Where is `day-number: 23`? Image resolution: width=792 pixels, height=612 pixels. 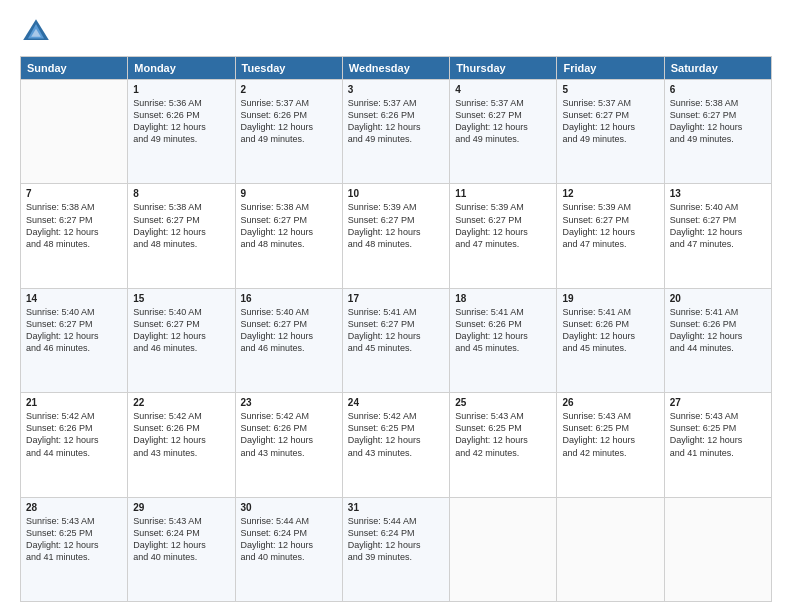 day-number: 23 is located at coordinates (289, 402).